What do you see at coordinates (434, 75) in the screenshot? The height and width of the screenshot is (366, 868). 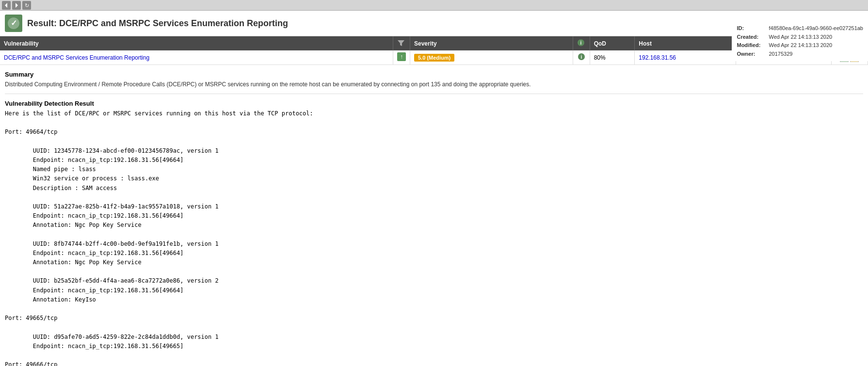 I see `summary-title: Summary` at bounding box center [434, 75].